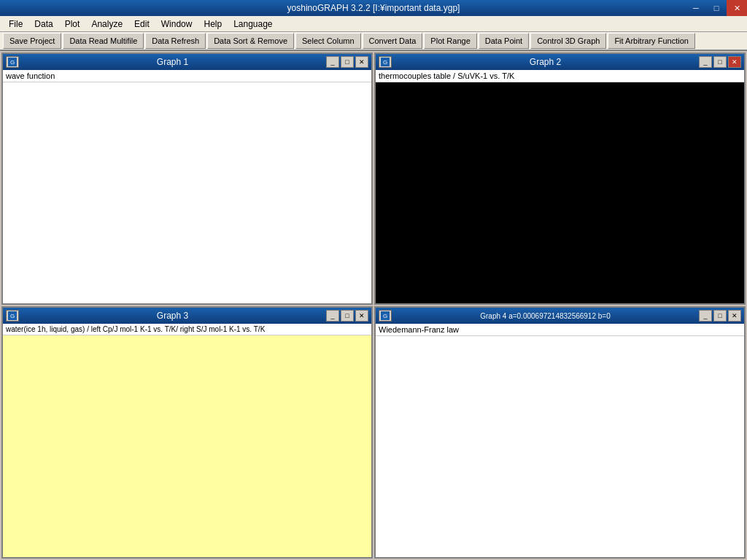 Image resolution: width=747 pixels, height=560 pixels. What do you see at coordinates (187, 330) in the screenshot?
I see `graph3-subtitle: water(ice 1h, liquid, gas) / left Cp/J m…` at bounding box center [187, 330].